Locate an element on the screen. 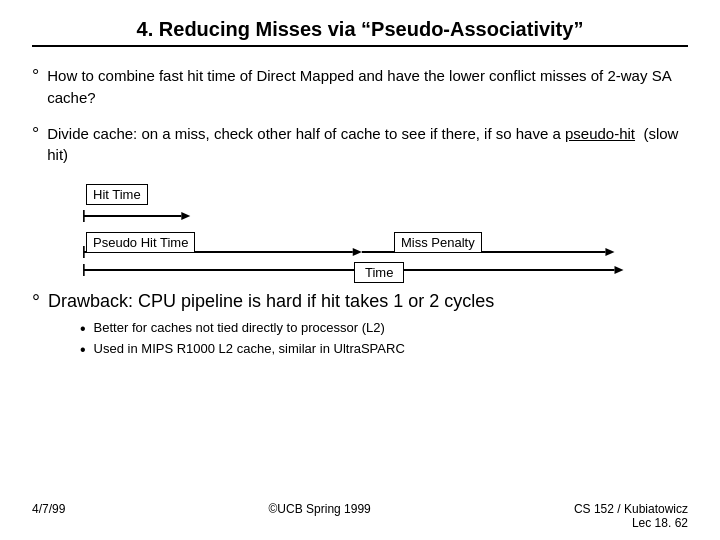  hit-time-label: Hit Time is located at coordinates (117, 194).